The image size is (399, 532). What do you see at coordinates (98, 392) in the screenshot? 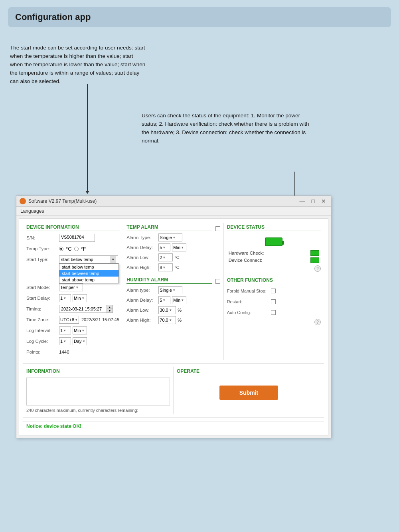
I see `information-textarea` at bounding box center [98, 392].